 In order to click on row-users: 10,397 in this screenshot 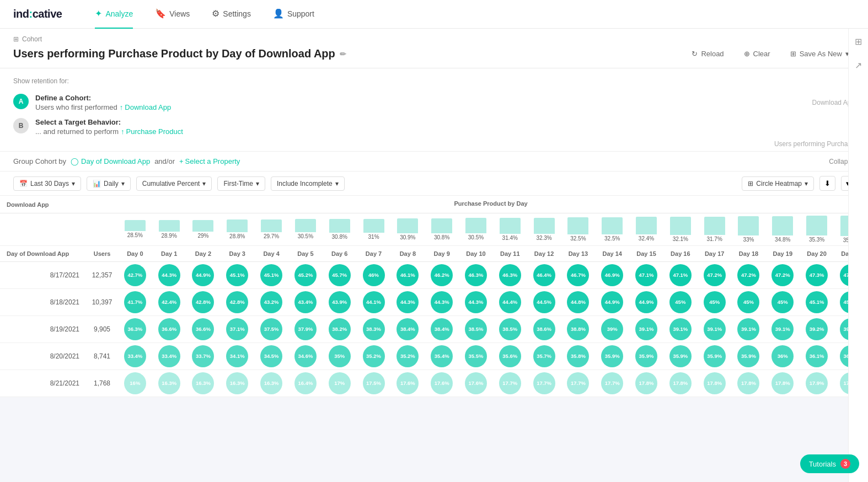, I will do `click(102, 302)`.